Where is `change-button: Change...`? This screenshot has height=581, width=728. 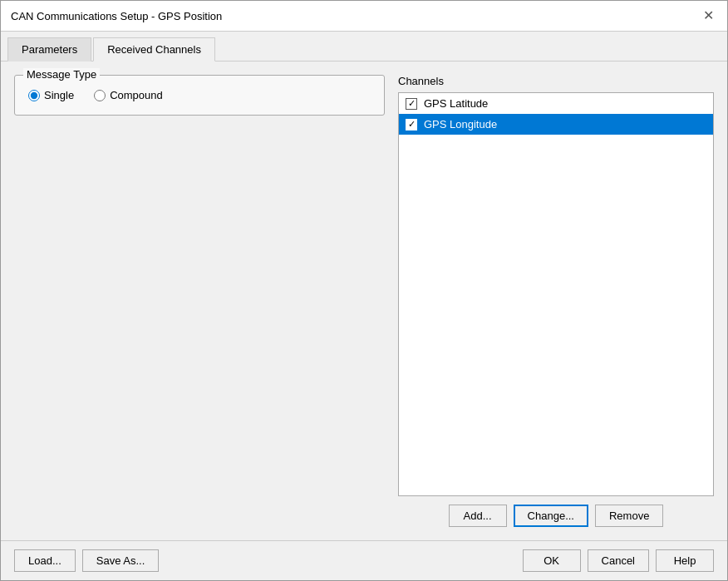
change-button: Change... is located at coordinates (551, 515).